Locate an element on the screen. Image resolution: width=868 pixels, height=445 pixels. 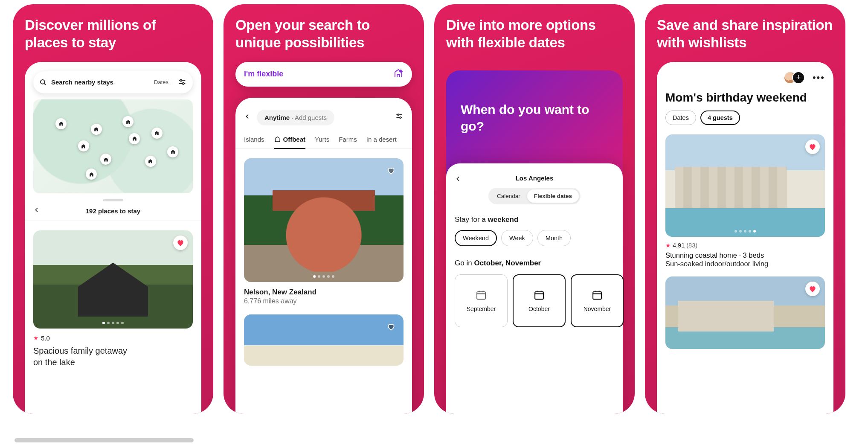
search-icon is located at coordinates (43, 82).